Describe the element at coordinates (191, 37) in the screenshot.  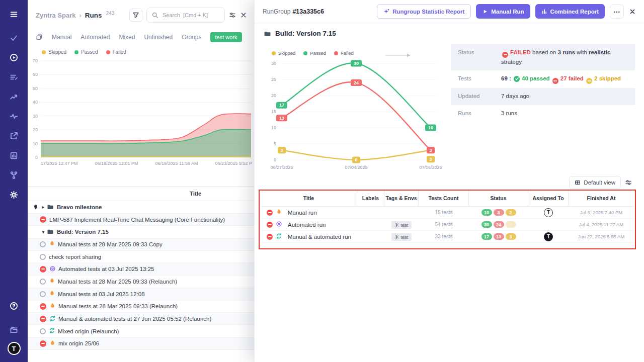
I see `tab-groups: Groups` at that location.